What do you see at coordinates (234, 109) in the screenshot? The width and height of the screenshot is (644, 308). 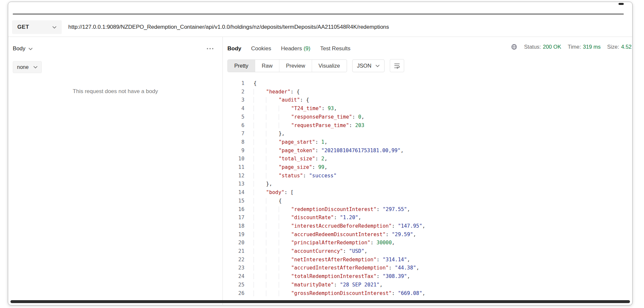 I see `line-number: 4` at bounding box center [234, 109].